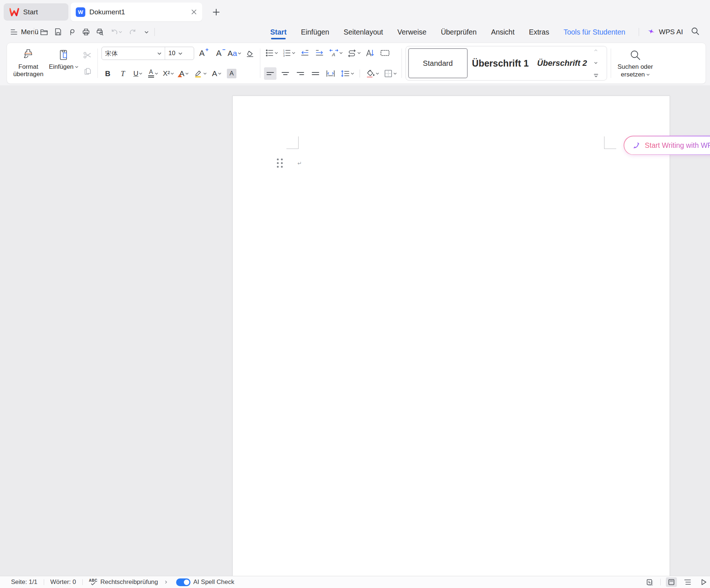  I want to click on search-button, so click(695, 32).